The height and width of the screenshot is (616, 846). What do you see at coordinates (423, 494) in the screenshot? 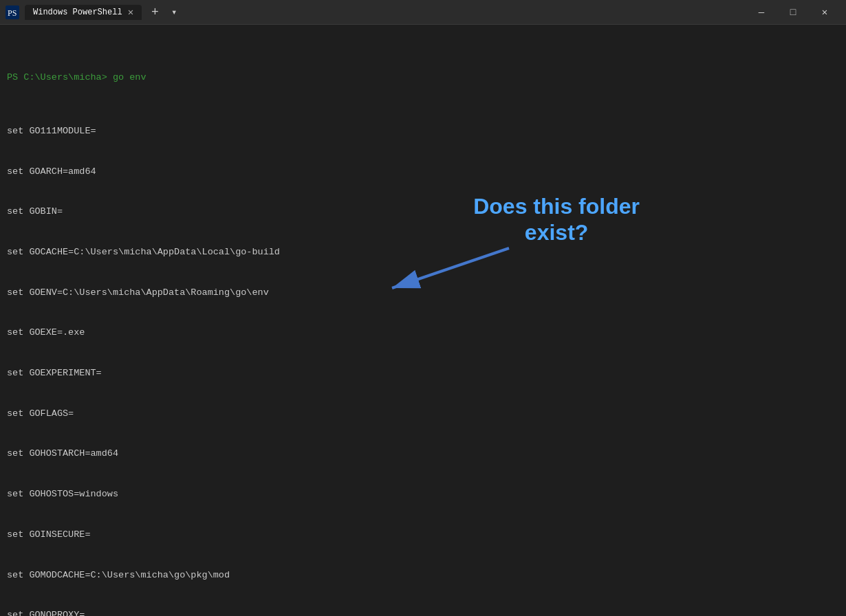
I see `line-gohostos: set GOHOSTOS=windows` at bounding box center [423, 494].